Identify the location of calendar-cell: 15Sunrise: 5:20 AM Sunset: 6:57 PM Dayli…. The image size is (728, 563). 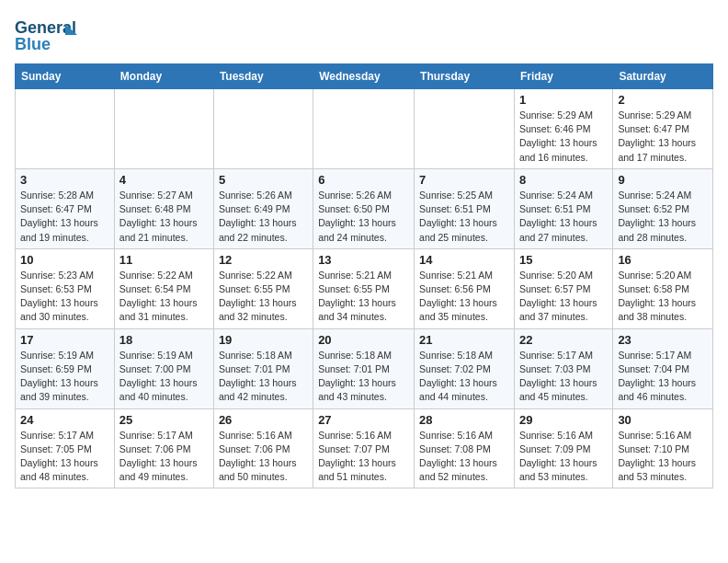
(563, 289).